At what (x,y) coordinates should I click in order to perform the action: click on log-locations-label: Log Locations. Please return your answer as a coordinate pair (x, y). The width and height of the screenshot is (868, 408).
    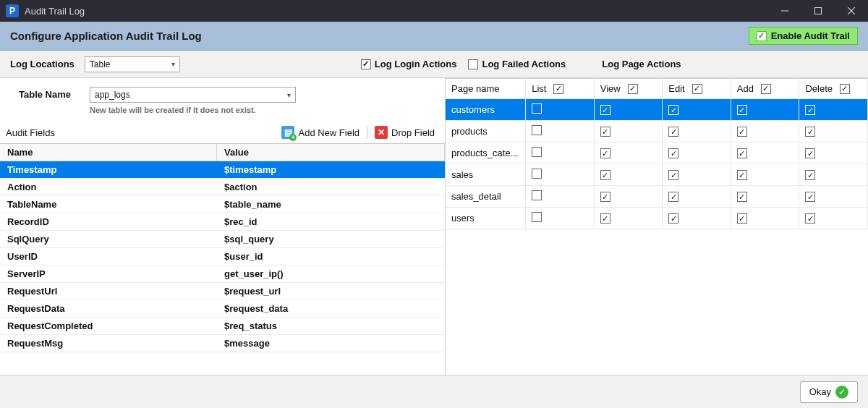
    Looking at the image, I should click on (42, 64).